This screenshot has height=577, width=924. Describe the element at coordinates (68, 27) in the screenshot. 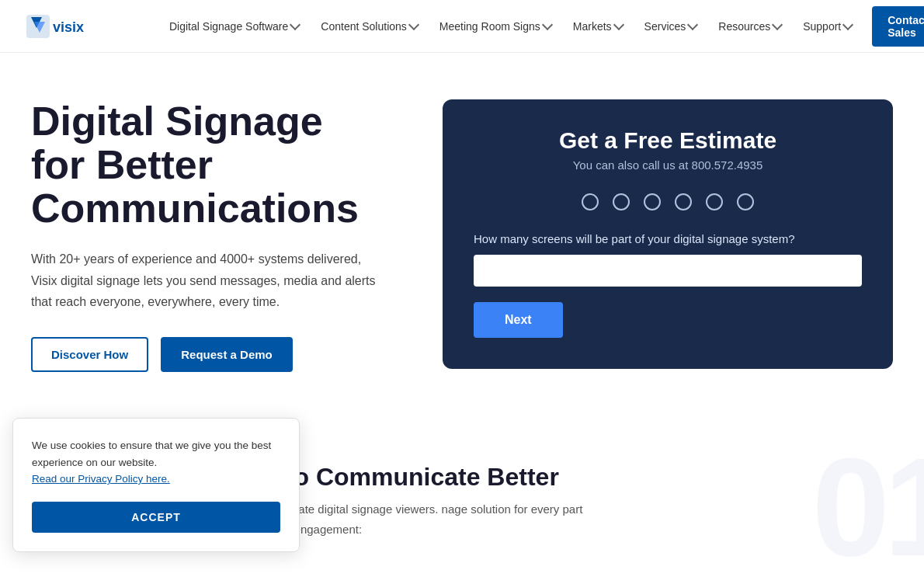

I see `svg-text: visix` at that location.